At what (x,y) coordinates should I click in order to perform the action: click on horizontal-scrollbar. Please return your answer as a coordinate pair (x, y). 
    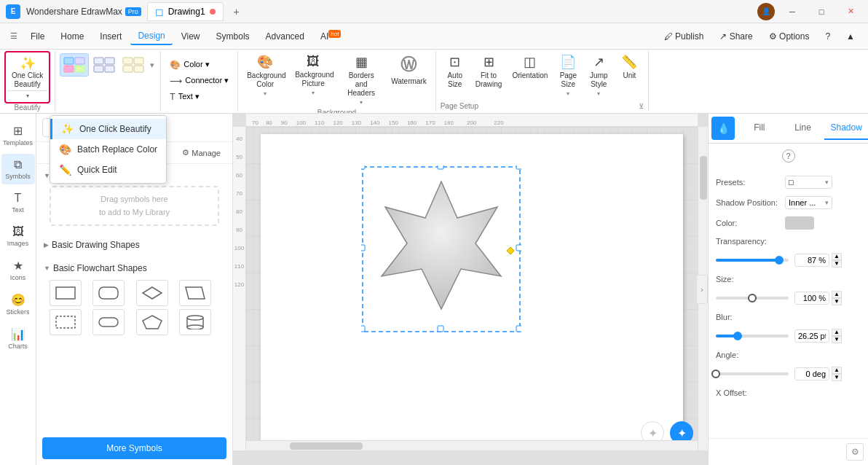
    Looking at the image, I should click on (472, 445).